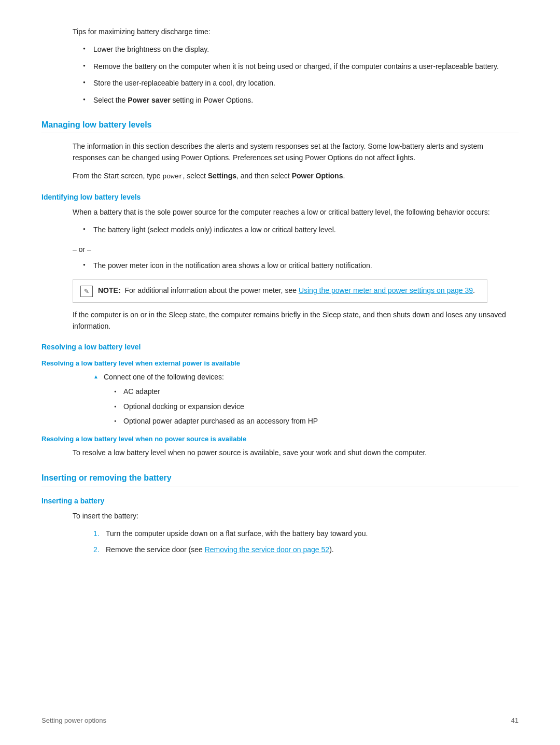 This screenshot has width=560, height=745. I want to click on intro-tips-label: Tips for maximizing battery discharge ti…, so click(280, 32).